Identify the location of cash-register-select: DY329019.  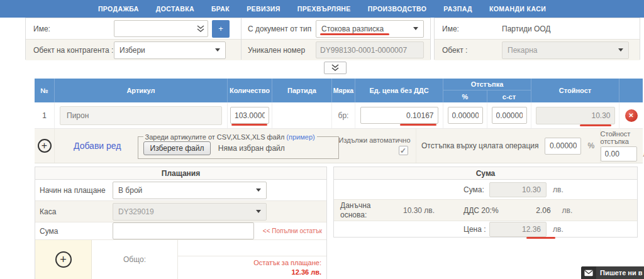
(190, 212).